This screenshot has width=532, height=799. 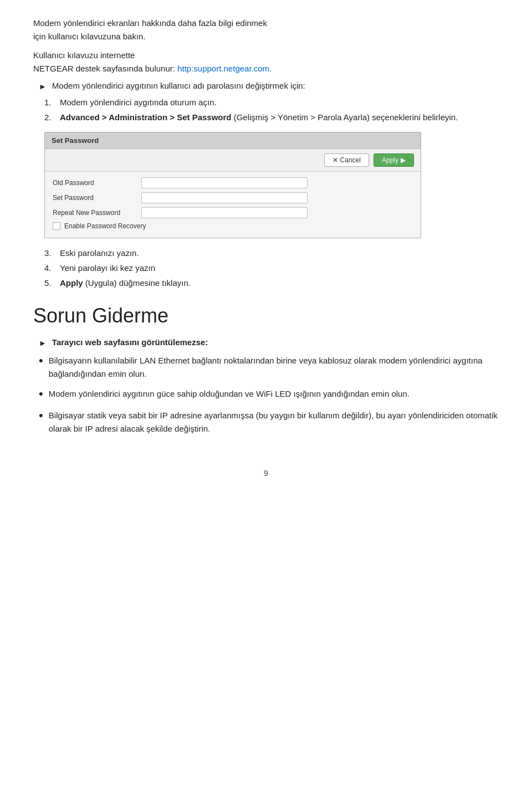 I want to click on sorun-giderme-title: Sorun Giderme, so click(x=266, y=316).